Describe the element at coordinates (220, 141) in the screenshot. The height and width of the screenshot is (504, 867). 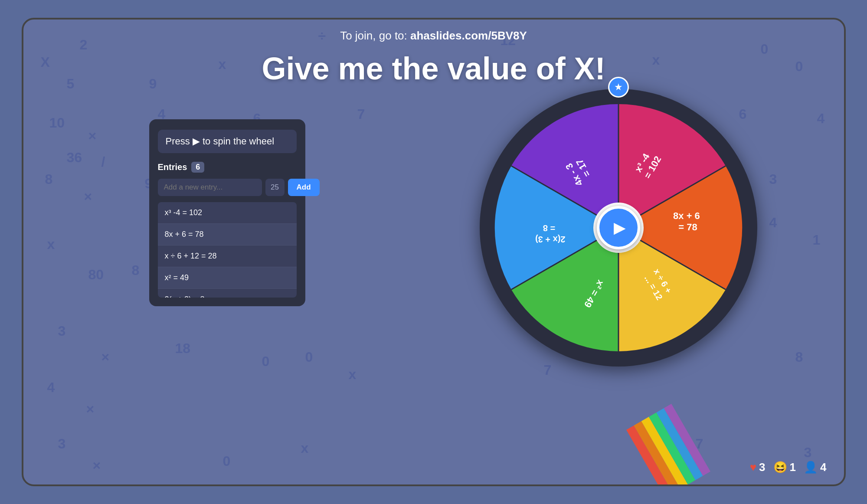
I see `spin-label-text: Press ▶ to spin the wheel` at that location.